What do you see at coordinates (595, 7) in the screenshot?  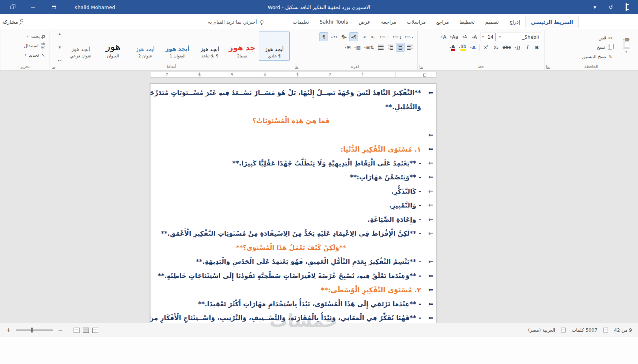 I see `customize-qat-chevron-icon: ▾` at bounding box center [595, 7].